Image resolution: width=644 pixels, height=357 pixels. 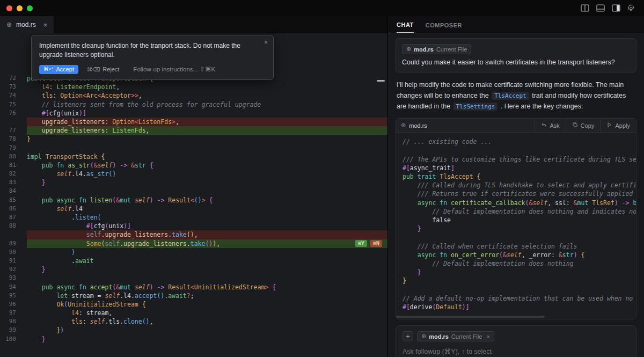 I want to click on accept-button: ⌘↵ Accept, so click(x=59, y=70).